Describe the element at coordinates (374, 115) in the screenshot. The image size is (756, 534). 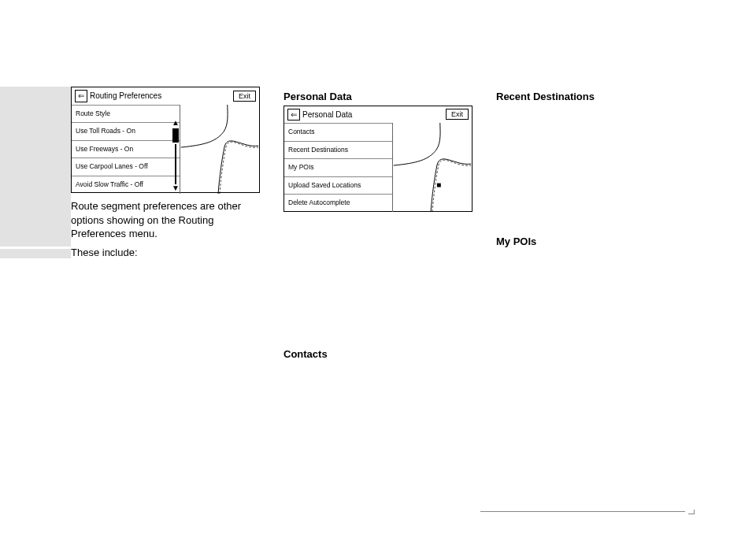
I see `figure-title: Personal Data` at that location.